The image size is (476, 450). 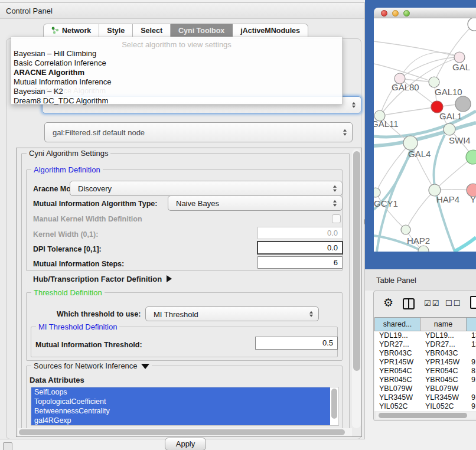 I want to click on settings-horizontal-scrollbar, so click(x=185, y=432).